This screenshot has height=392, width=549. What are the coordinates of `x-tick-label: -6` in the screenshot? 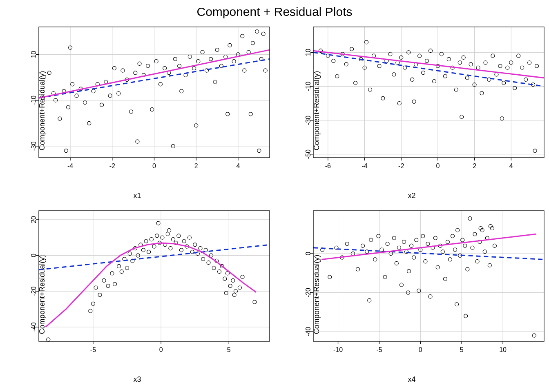 It's located at (328, 166).